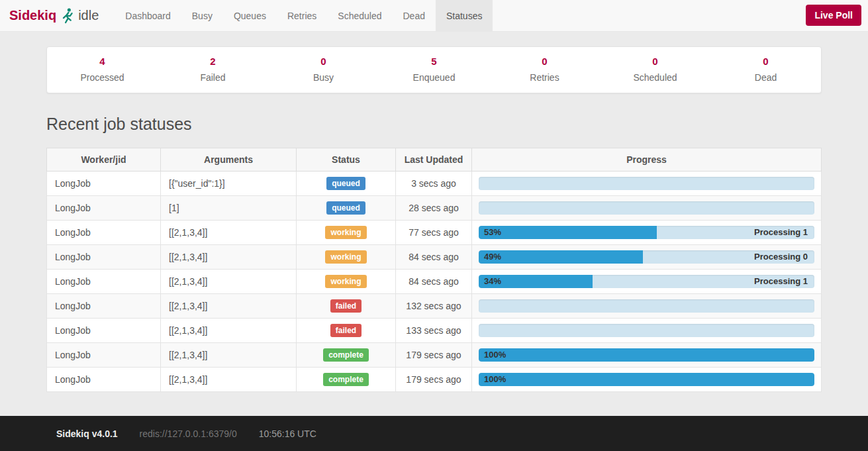 The image size is (868, 451). I want to click on stat-label: Retries, so click(544, 77).